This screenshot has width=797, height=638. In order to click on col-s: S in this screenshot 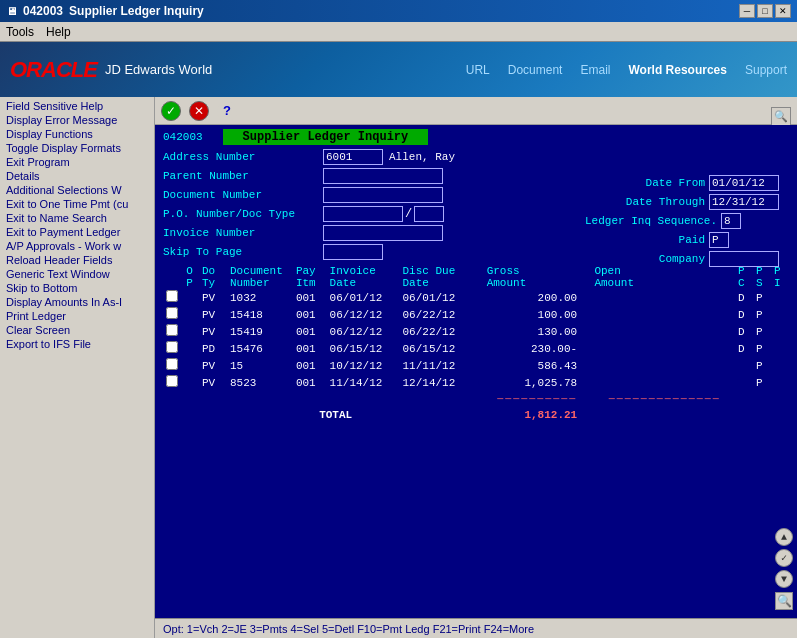, I will do `click(762, 283)`.